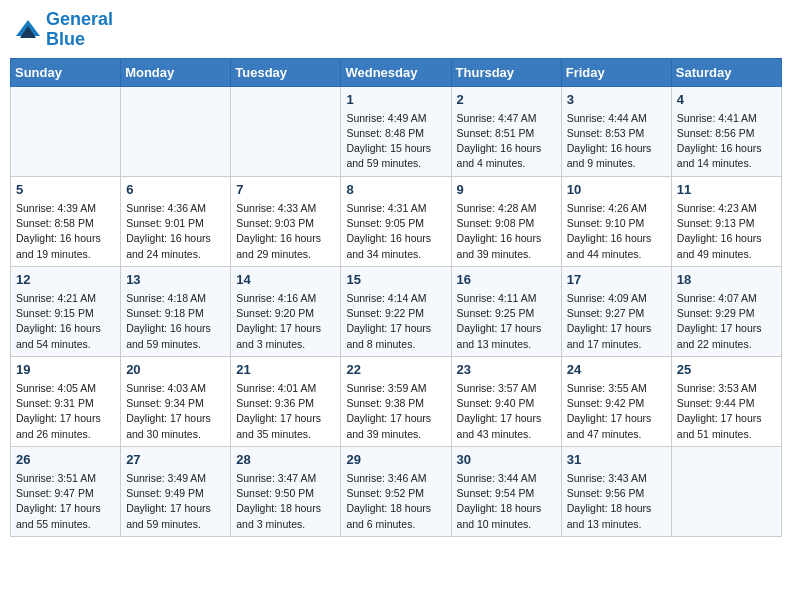  Describe the element at coordinates (66, 190) in the screenshot. I see `day-number: 5` at that location.